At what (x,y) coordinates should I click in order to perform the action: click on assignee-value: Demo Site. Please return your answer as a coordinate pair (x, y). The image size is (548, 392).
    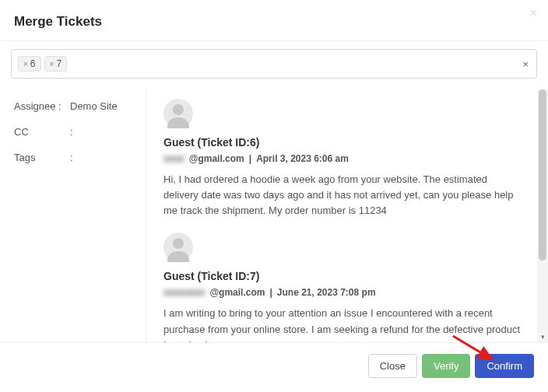
    Looking at the image, I should click on (93, 106).